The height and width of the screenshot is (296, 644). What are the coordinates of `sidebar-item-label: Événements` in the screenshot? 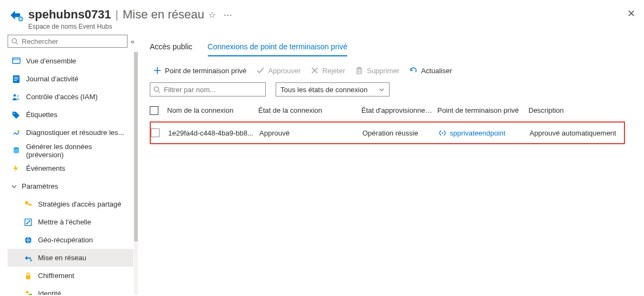 It's located at (46, 168).